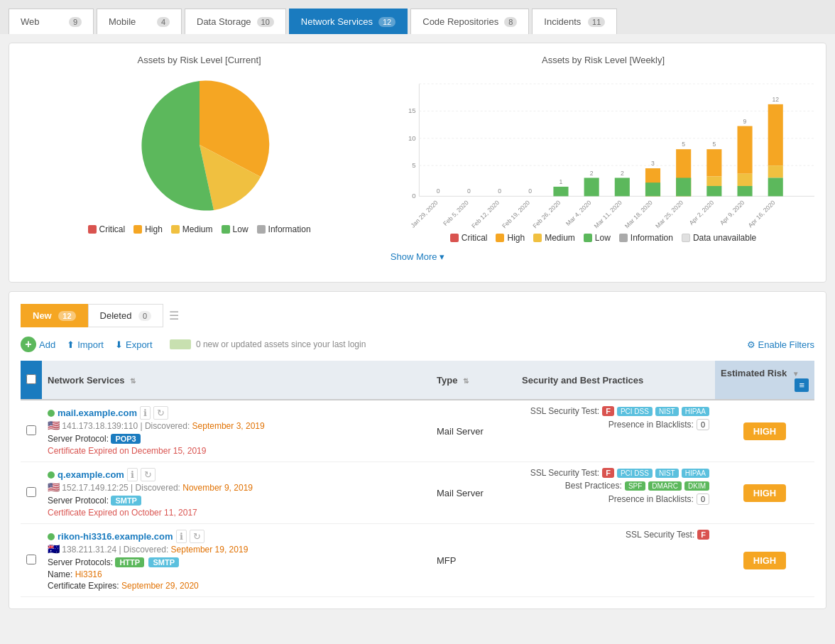 This screenshot has height=644, width=835. Describe the element at coordinates (486, 214) in the screenshot. I see `svg-text: Feb 12, 2020` at that location.